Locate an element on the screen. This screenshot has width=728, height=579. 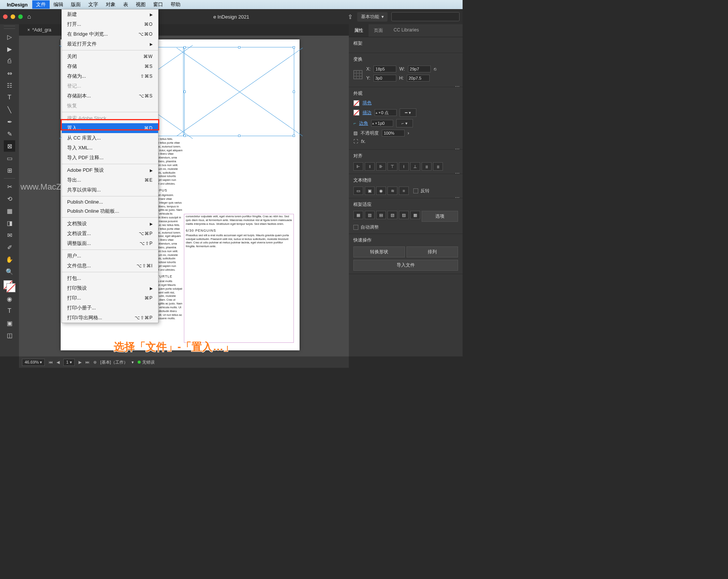
menu-item: 导入 PDF 注释... is located at coordinates (110, 158).